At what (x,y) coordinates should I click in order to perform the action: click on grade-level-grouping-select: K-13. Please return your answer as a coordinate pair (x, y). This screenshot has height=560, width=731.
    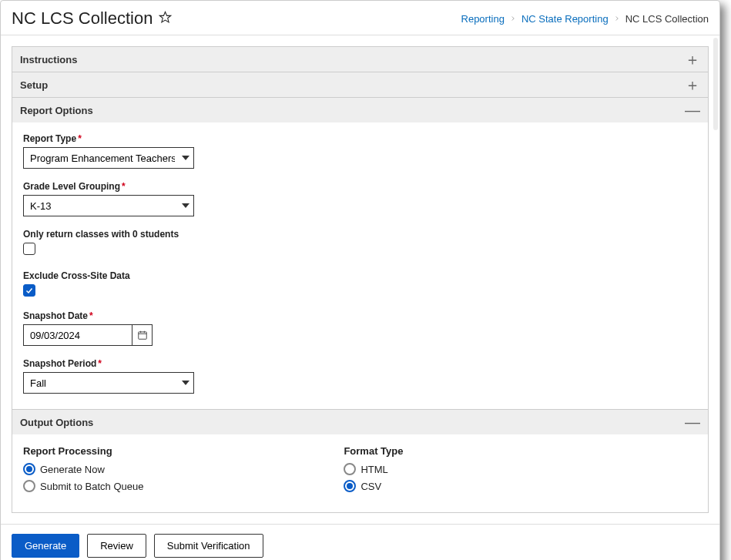
    Looking at the image, I should click on (109, 206).